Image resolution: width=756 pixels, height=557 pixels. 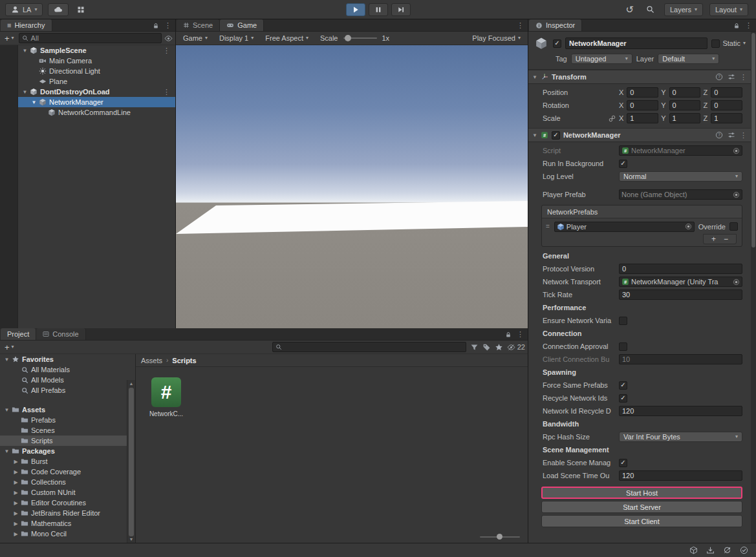 What do you see at coordinates (642, 212) in the screenshot?
I see `prefab-list-title: NetworkPrefabs` at bounding box center [642, 212].